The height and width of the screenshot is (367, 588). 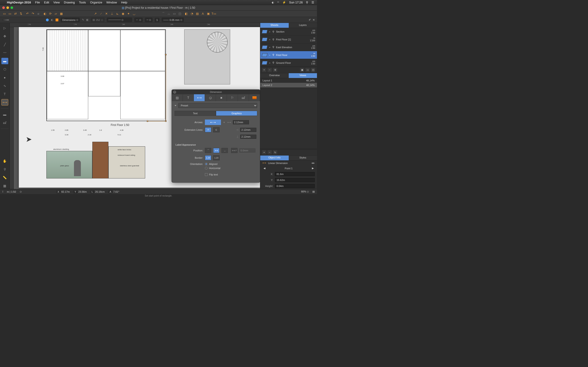 What do you see at coordinates (195, 113) in the screenshot?
I see `subtab-text: Text` at bounding box center [195, 113].